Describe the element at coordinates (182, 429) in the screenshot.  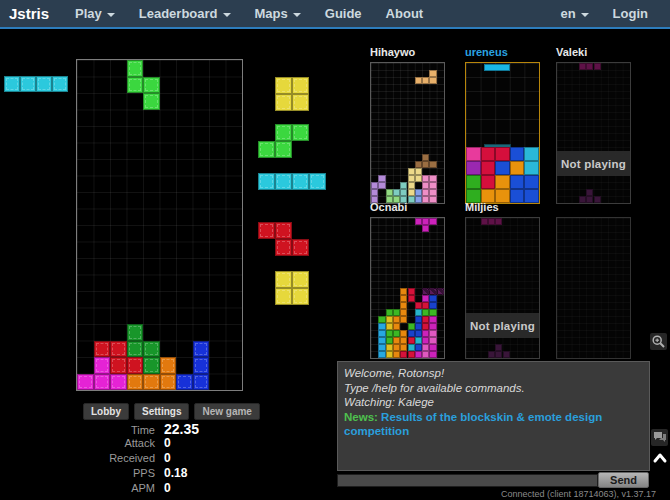
I see `stat-value: 22.35` at that location.